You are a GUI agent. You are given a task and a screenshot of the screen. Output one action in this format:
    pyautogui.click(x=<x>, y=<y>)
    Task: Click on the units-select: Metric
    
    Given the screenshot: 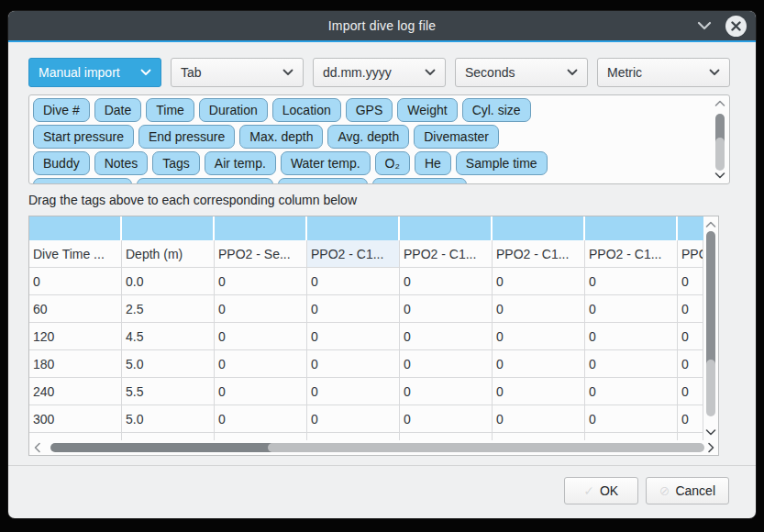 What is the action you would take?
    pyautogui.click(x=664, y=72)
    